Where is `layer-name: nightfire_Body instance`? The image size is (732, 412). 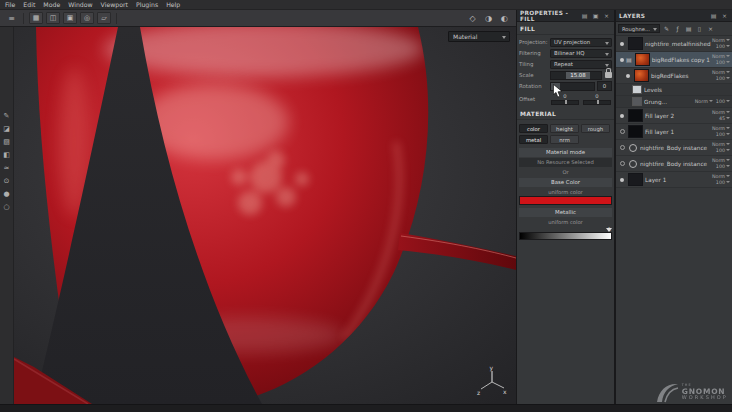 layer-name: nightfire_Body instance is located at coordinates (676, 164).